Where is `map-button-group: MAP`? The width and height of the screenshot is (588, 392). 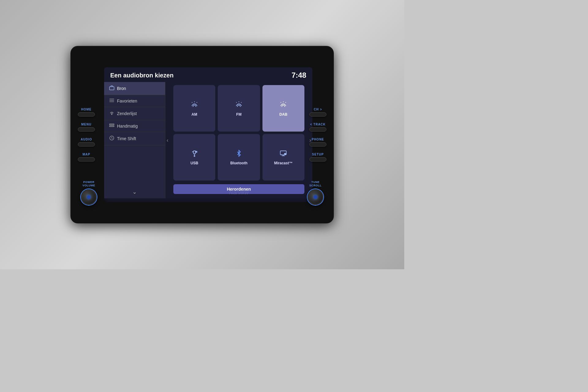
map-button-group: MAP is located at coordinates (86, 157).